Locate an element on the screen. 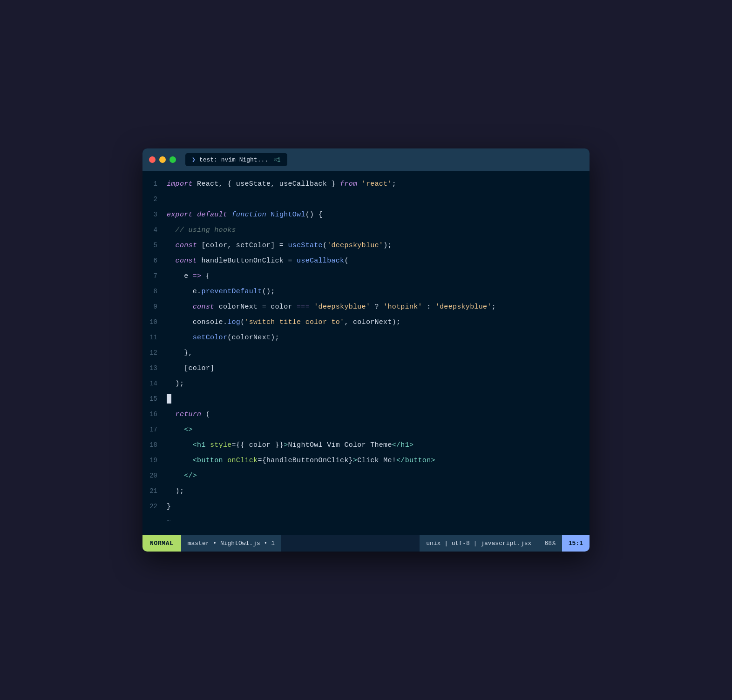  status-mode: NORMAL is located at coordinates (162, 543).